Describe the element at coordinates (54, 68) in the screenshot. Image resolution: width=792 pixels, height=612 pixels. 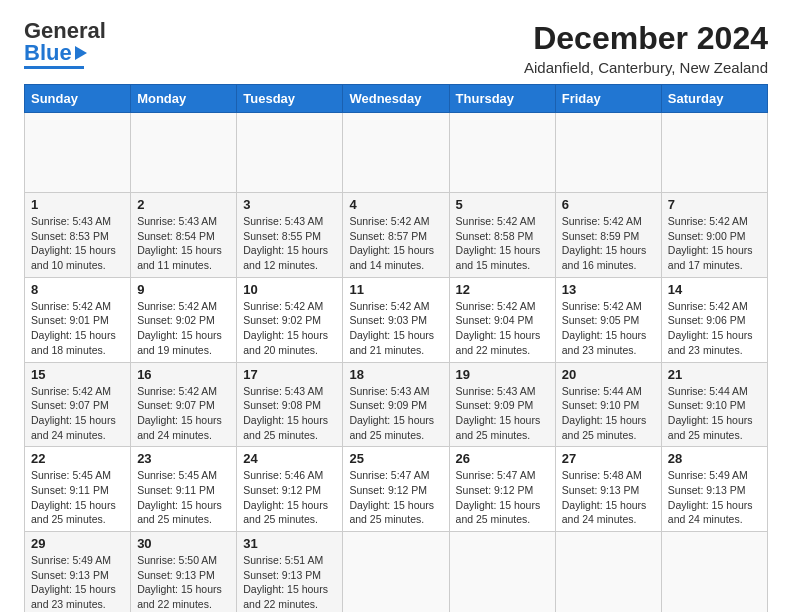
I see `logo-underline` at that location.